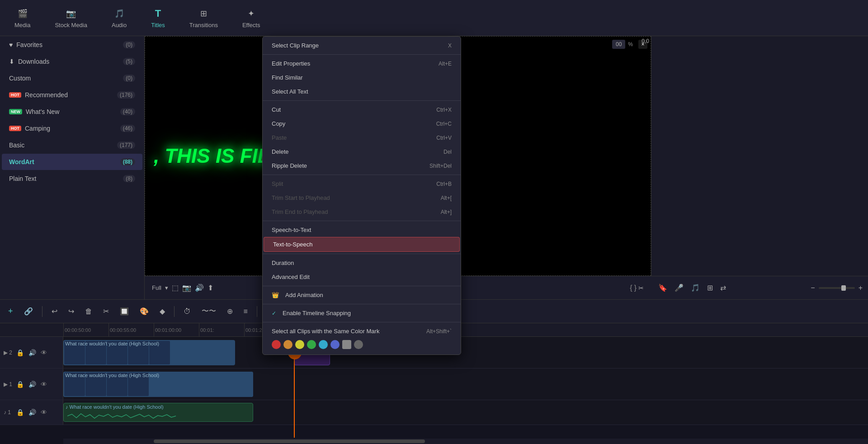 This screenshot has width=868, height=444. What do you see at coordinates (175, 288) in the screenshot?
I see `screen-fit-button: ⬚` at bounding box center [175, 288].